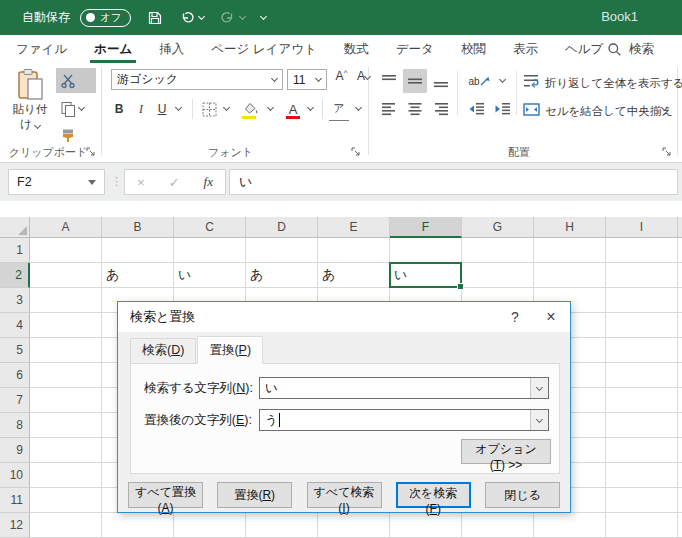 This screenshot has width=682, height=538. Describe the element at coordinates (15, 500) in the screenshot. I see `row-header-11: 11` at that location.